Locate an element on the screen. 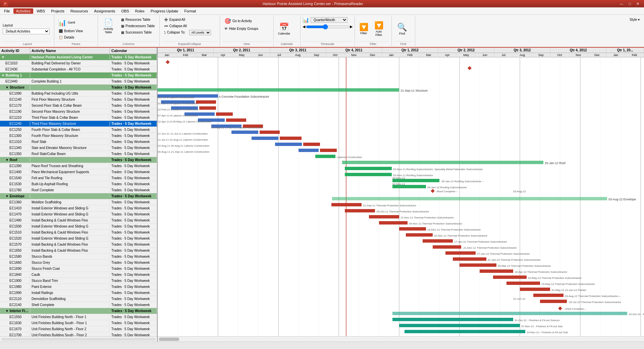 Image resolution: width=644 pixels, height=349 pixels. gantt-month: May is located at coordinates (242, 55).